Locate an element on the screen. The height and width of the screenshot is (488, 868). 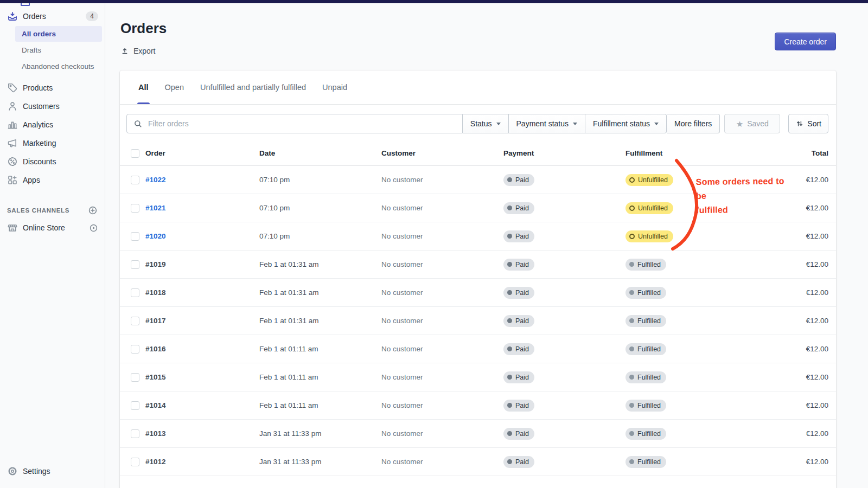
filter-dropdown-fulfillment-status: Fulfillment status is located at coordinates (626, 124).